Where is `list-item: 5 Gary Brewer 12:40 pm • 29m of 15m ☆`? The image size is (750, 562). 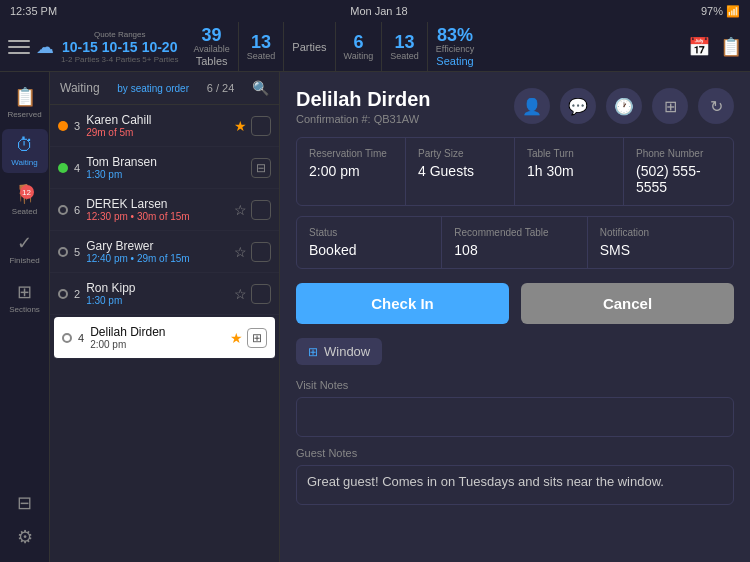
list-item: 5 Gary Brewer 12:40 pm • 29m of 15m ☆ is located at coordinates (164, 252).